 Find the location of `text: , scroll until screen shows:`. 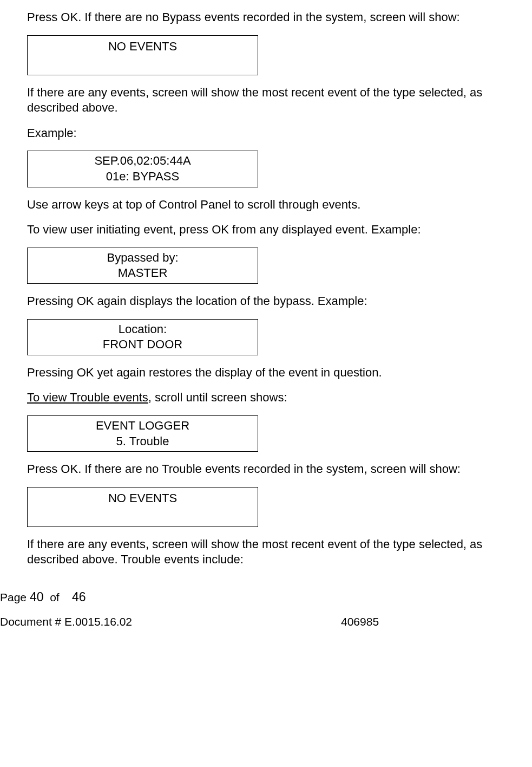

text: , scroll until screen shows: is located at coordinates (218, 398).